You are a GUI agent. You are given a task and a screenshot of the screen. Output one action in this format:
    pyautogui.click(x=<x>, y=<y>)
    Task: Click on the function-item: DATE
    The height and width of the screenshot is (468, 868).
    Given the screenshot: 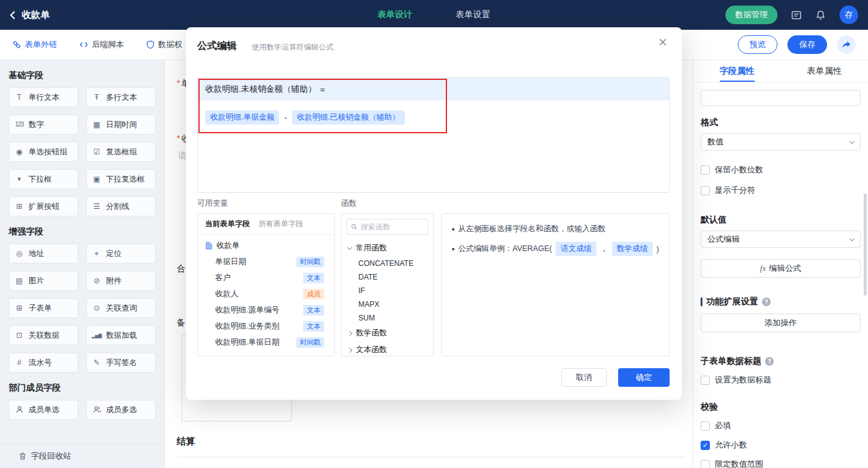 What is the action you would take?
    pyautogui.click(x=388, y=277)
    